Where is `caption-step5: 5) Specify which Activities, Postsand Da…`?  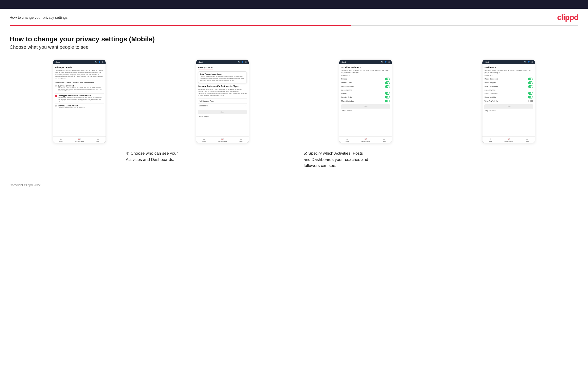 caption-step5: 5) Specify which Activities, Postsand Da… is located at coordinates (336, 160).